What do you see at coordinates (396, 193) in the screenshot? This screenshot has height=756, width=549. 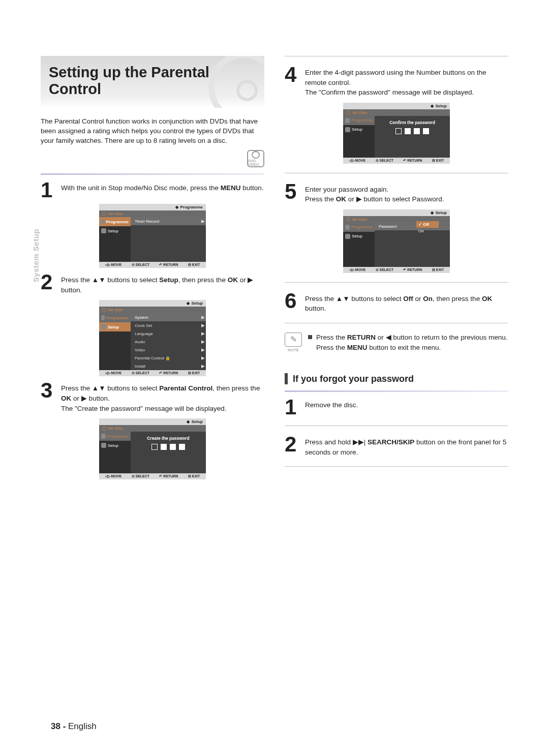 I see `step-5: 5 Enter your password again. Press the O…` at bounding box center [396, 193].